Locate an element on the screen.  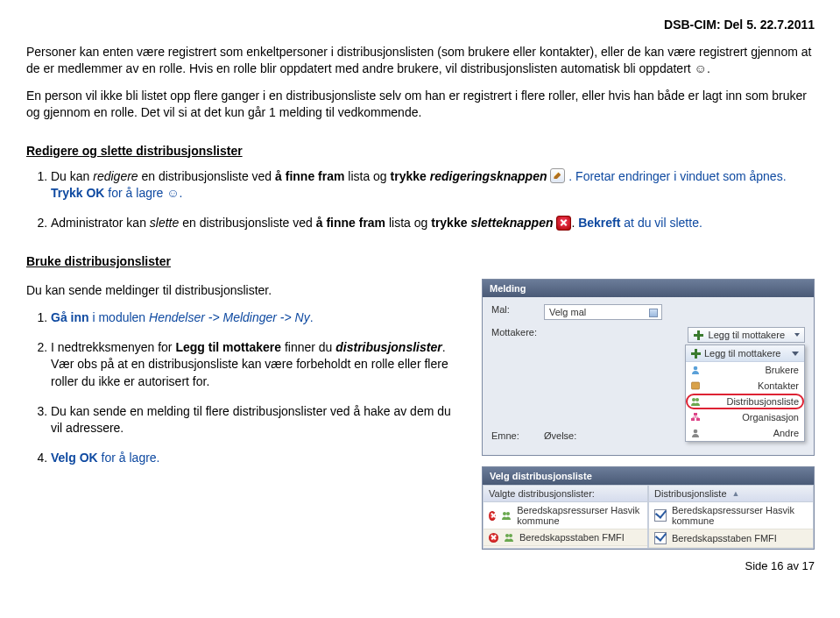
text-bold-em: distribusjonslister is located at coordinates (389, 347).